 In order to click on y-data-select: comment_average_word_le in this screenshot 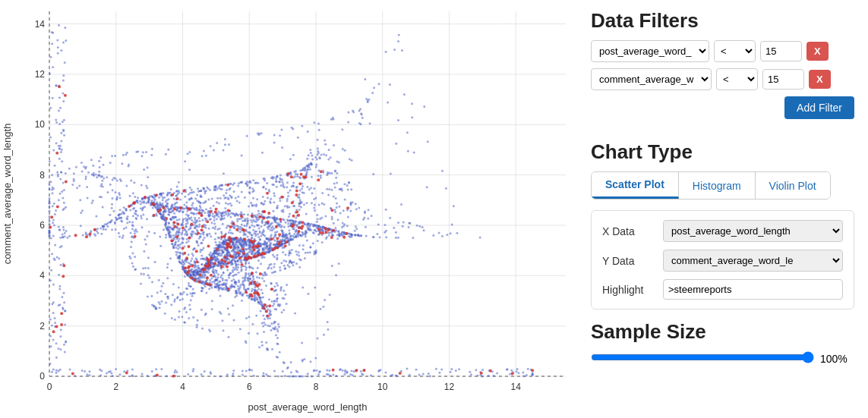, I will do `click(753, 261)`.